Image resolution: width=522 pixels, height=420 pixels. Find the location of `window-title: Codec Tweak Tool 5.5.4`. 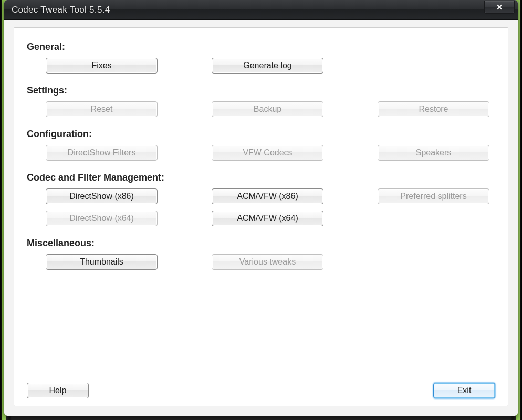

window-title: Codec Tweak Tool 5.5.4 is located at coordinates (61, 10).